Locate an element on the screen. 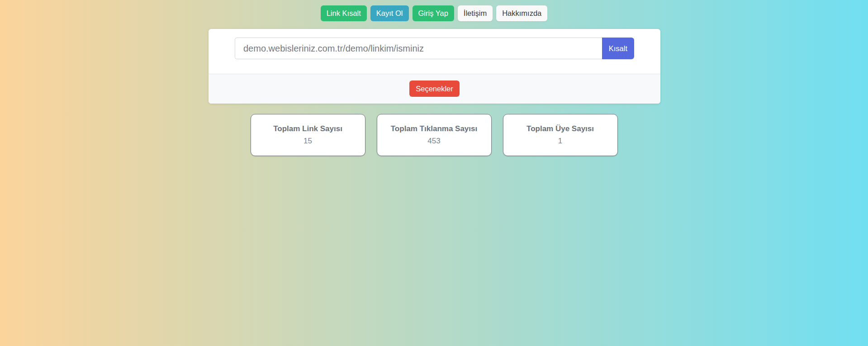 The image size is (868, 346). nav-button-hakkimizda: Hakkımızda is located at coordinates (522, 14).